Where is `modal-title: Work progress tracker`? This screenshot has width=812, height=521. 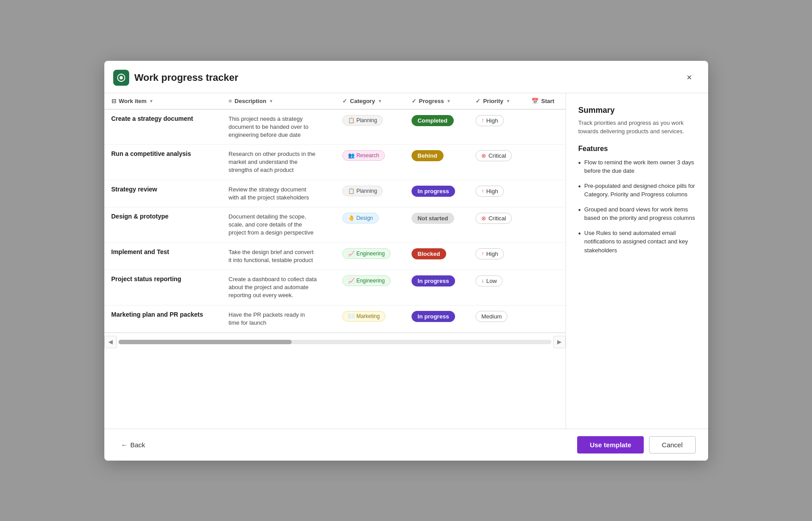
modal-title: Work progress tracker is located at coordinates (186, 78).